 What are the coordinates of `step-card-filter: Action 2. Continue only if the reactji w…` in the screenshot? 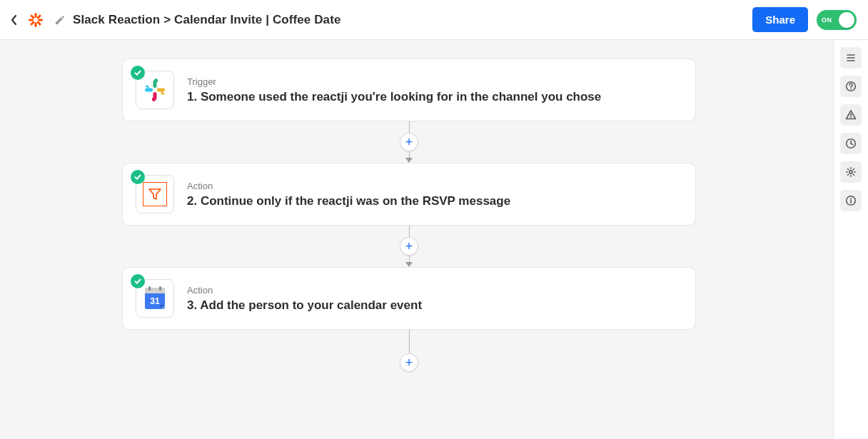 It's located at (409, 194).